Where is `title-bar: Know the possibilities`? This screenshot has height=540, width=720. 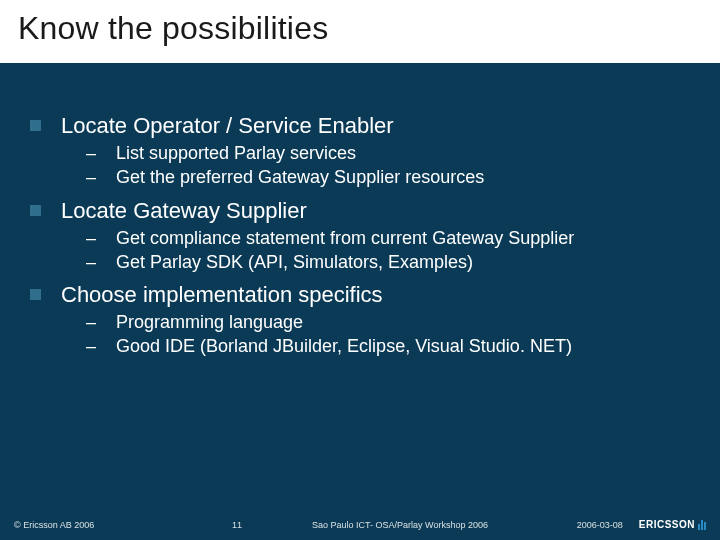 title-bar: Know the possibilities is located at coordinates (360, 32).